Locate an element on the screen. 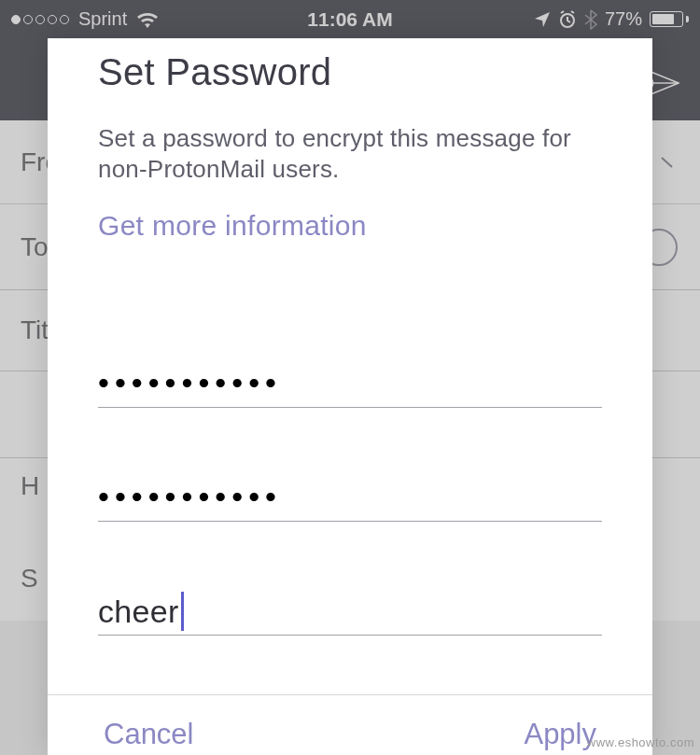 The width and height of the screenshot is (700, 755). apply-button: Apply is located at coordinates (560, 734).